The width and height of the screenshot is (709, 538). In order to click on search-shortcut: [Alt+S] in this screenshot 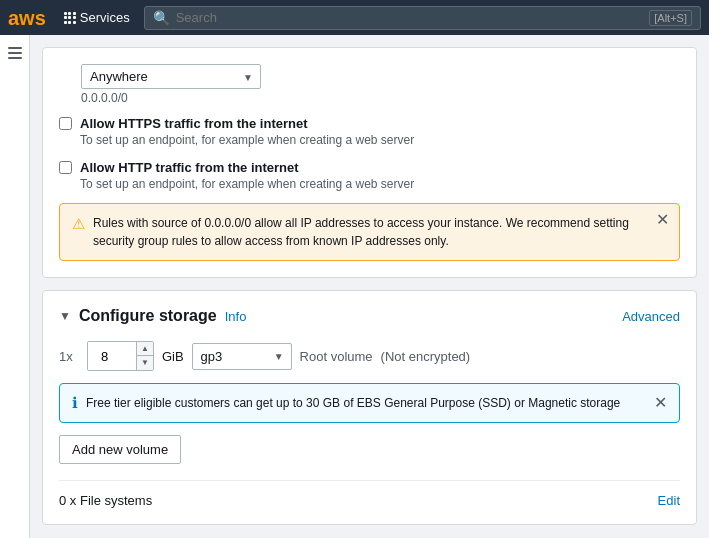, I will do `click(670, 18)`.